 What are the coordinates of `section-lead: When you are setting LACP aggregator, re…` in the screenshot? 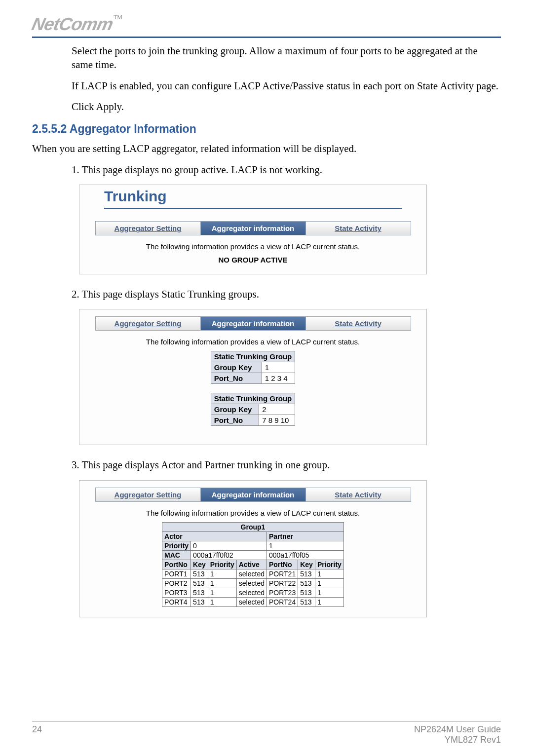 It's located at (266, 149).